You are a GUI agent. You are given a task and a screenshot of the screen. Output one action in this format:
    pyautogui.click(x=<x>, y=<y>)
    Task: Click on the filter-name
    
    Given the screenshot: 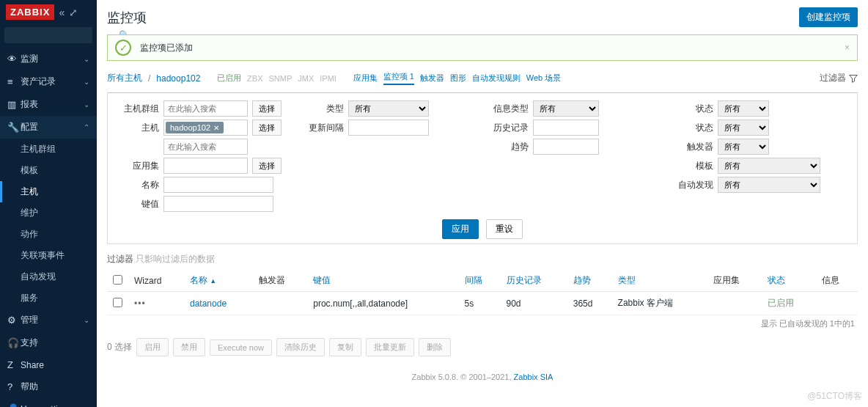 What is the action you would take?
    pyautogui.click(x=218, y=185)
    